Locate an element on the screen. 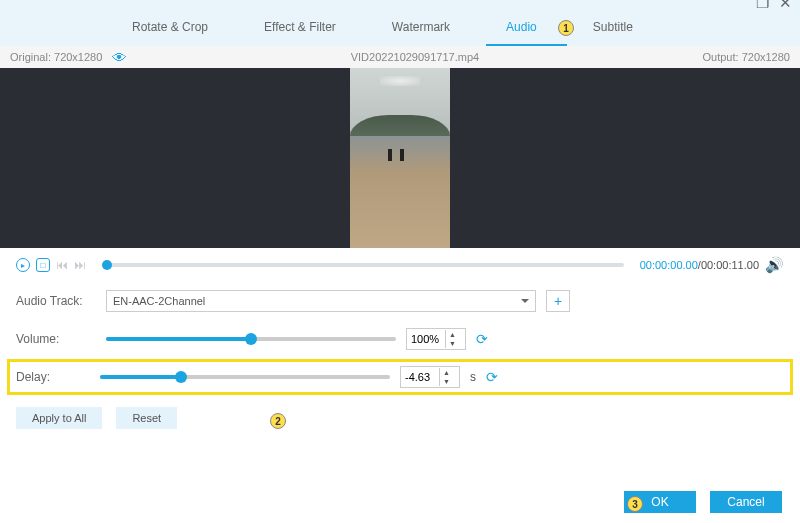 The height and width of the screenshot is (523, 800). tab-rotate-crop: Rotate & Crop is located at coordinates (170, 27).